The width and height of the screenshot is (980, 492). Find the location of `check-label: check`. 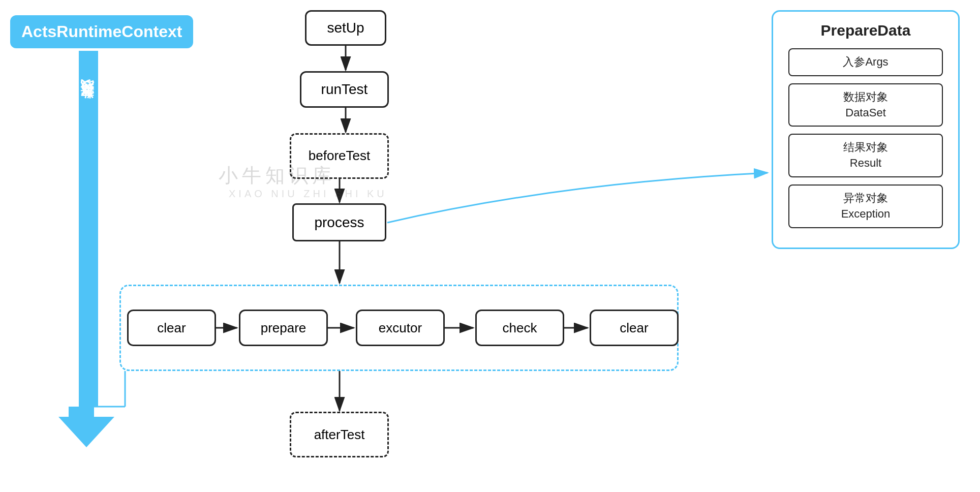

check-label: check is located at coordinates (520, 328).